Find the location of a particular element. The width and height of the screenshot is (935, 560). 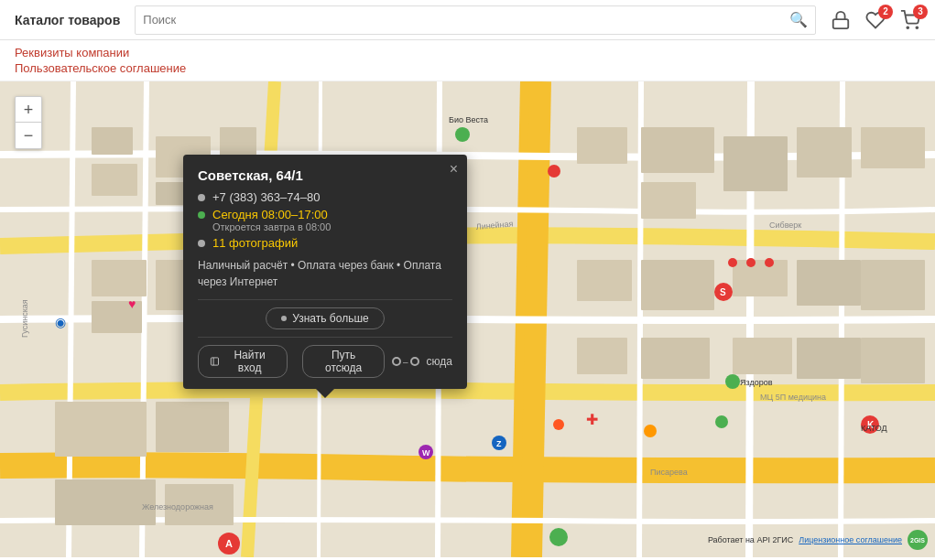

entrance-icon is located at coordinates (214, 361).